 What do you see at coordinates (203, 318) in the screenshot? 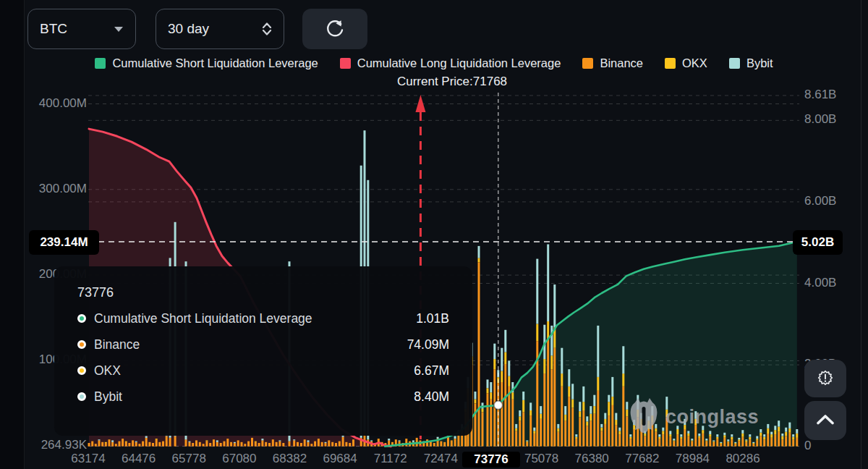
I see `tooltip-series-label: Cumulative Short Liquidation Leverage` at bounding box center [203, 318].